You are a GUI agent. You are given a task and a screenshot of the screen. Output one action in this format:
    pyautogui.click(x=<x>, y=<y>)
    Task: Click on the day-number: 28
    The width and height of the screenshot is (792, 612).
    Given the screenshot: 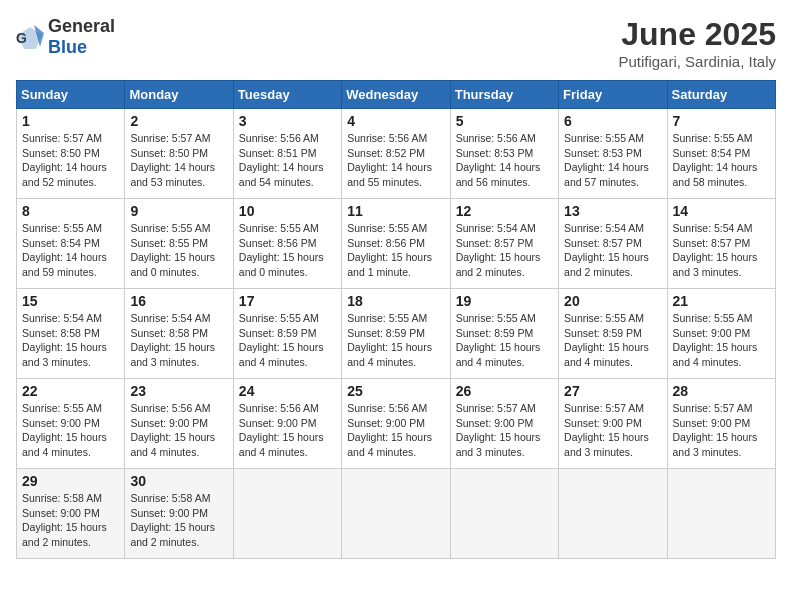 What is the action you would take?
    pyautogui.click(x=722, y=391)
    